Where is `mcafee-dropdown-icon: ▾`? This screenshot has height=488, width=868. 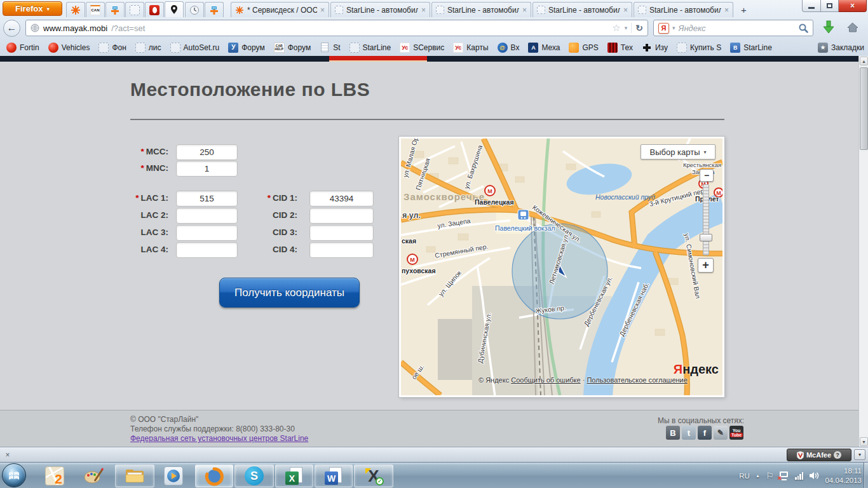
mcafee-dropdown-icon: ▾ is located at coordinates (860, 455).